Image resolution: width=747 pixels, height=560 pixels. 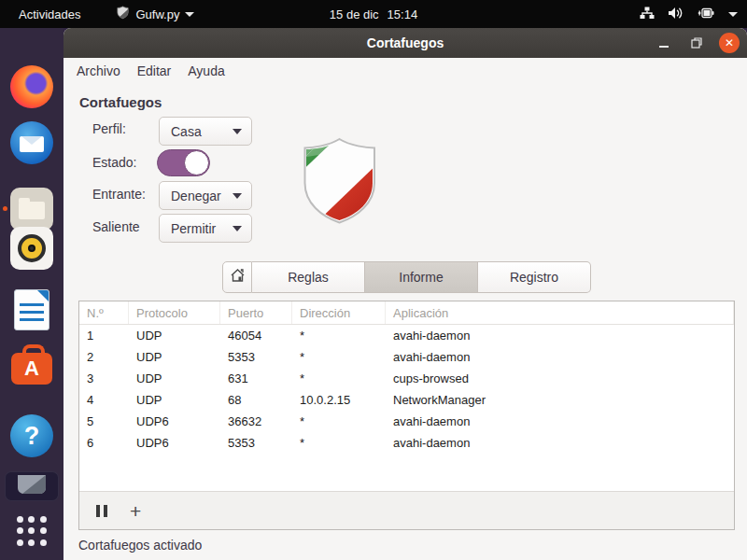 What do you see at coordinates (32, 186) in the screenshot?
I see `dock-item-files` at bounding box center [32, 186].